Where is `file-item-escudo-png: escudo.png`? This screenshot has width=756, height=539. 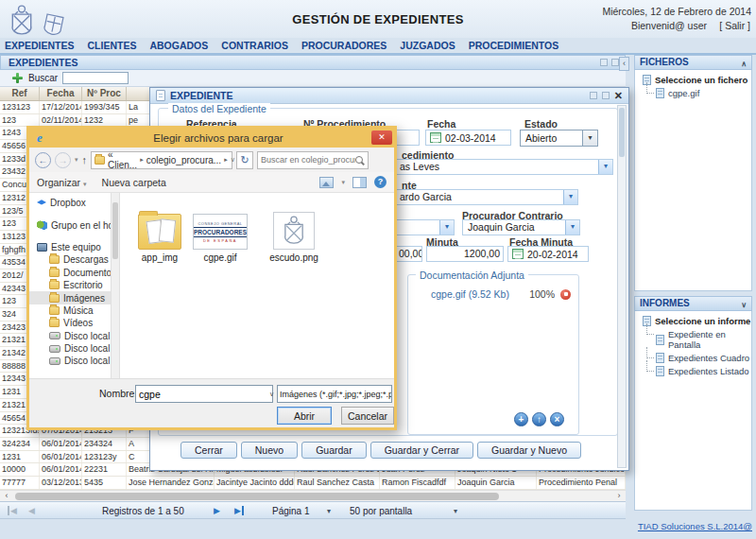
file-item-escudo-png: escudo.png is located at coordinates (294, 232).